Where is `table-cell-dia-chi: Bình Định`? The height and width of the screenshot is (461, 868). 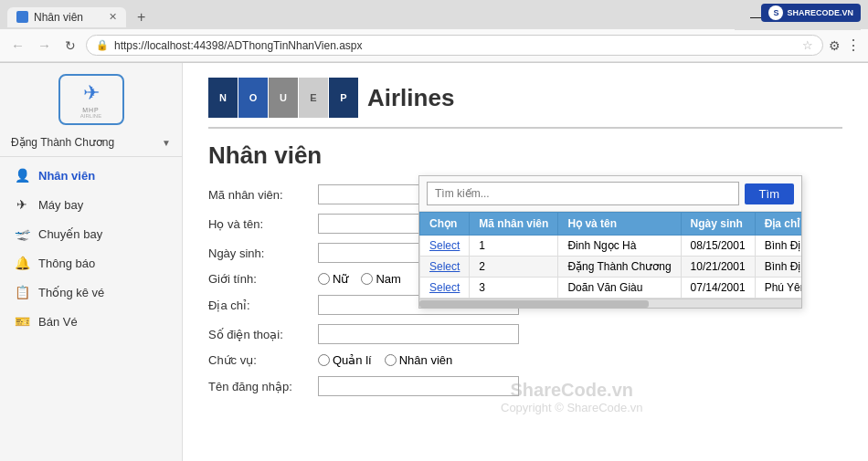
table-cell-dia-chi: Bình Định is located at coordinates (778, 267).